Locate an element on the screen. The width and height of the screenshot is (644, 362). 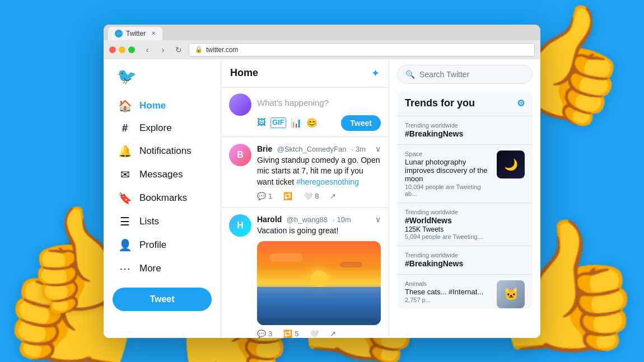
tweet-1-header: Brie @Sktch_ComedyFan · 3m ∨ is located at coordinates (319, 149).